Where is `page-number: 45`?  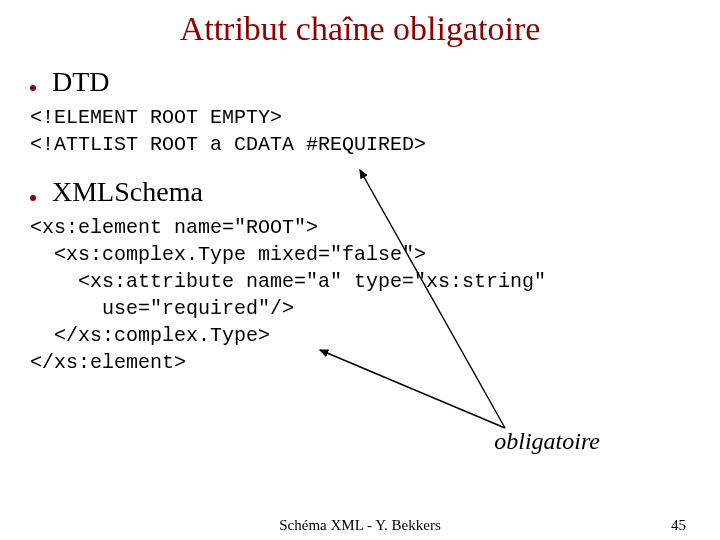
page-number: 45 is located at coordinates (678, 526).